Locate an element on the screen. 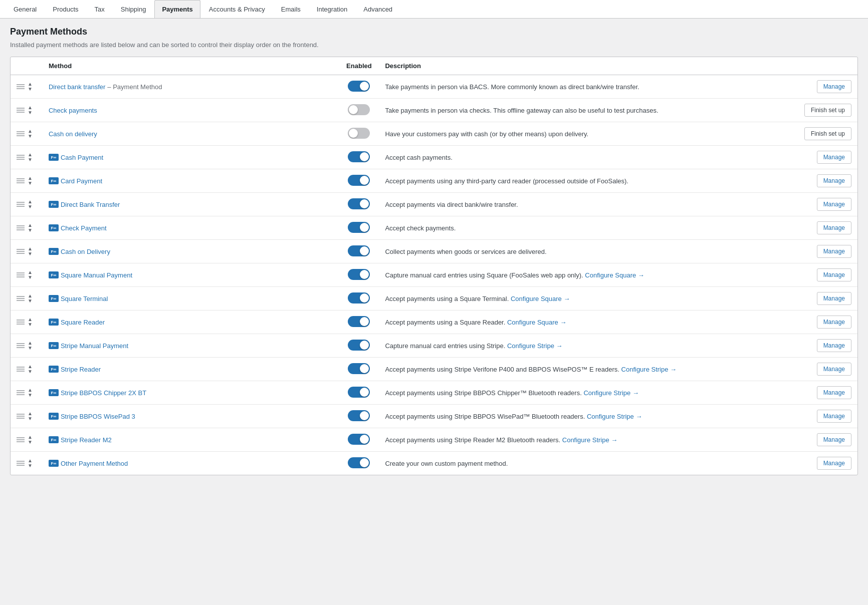  tab-shipping: Shipping is located at coordinates (133, 9).